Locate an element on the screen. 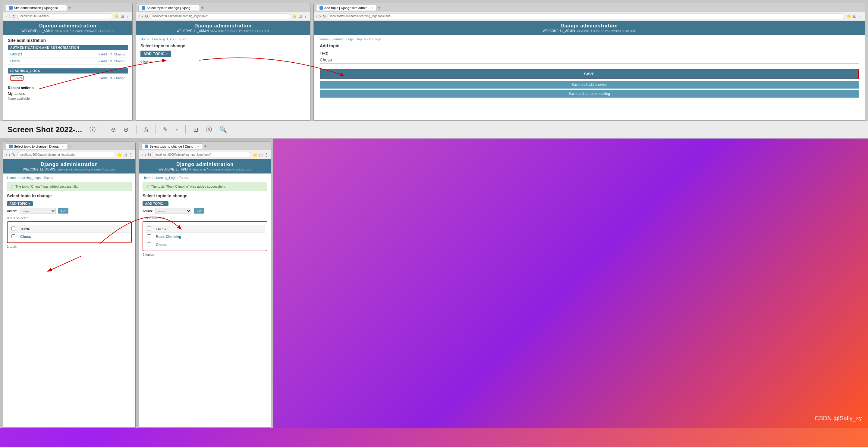  topic-link: Rock Climbing is located at coordinates (168, 237).